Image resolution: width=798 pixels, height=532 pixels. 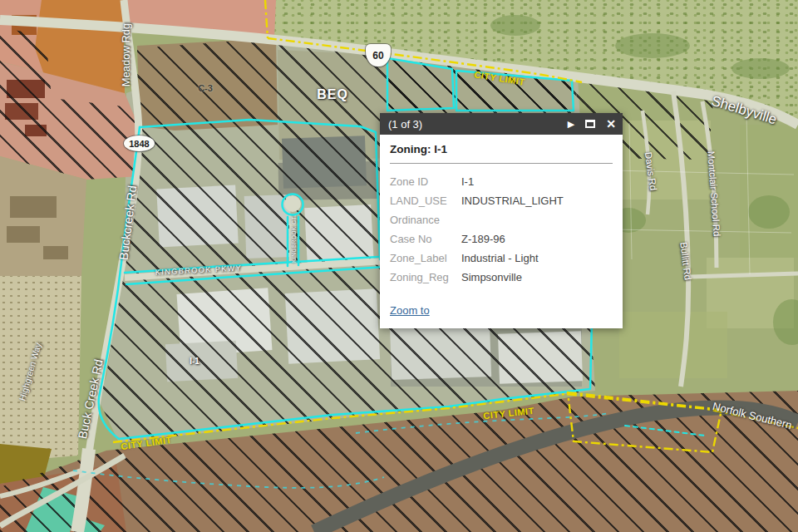 I want to click on feature-popup: (1 of 3) ▶ ✕ Zoning: I-1 Zone ID I-1 LAN…, so click(x=501, y=221).